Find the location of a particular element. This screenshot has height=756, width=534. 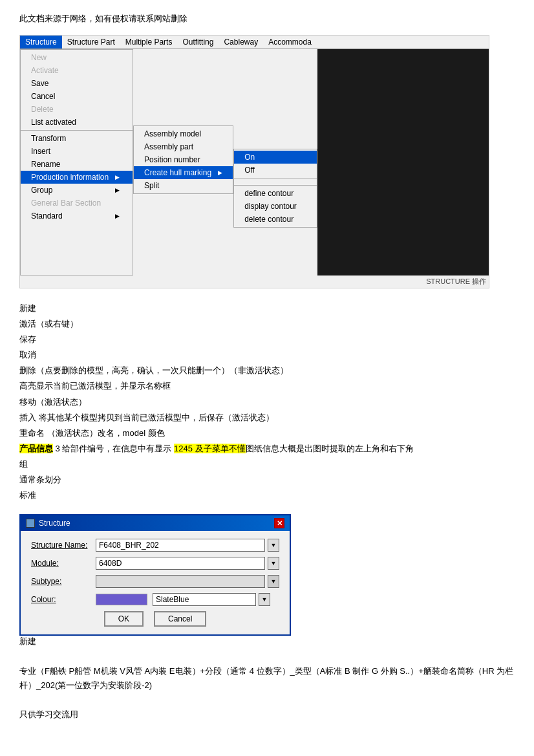

text-line-highlight: 高亮显示当前已激活模型，并显示名称框 is located at coordinates (267, 386).